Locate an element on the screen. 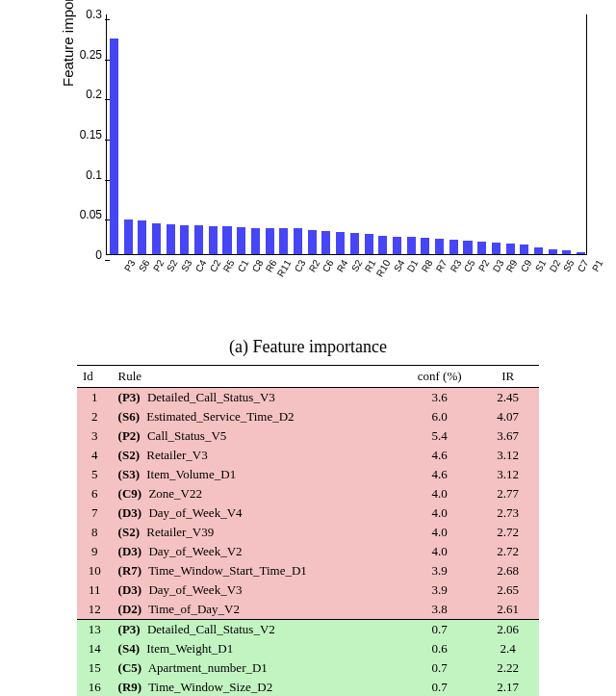 The width and height of the screenshot is (616, 696). rule-text: Zone_V22 is located at coordinates (173, 493).